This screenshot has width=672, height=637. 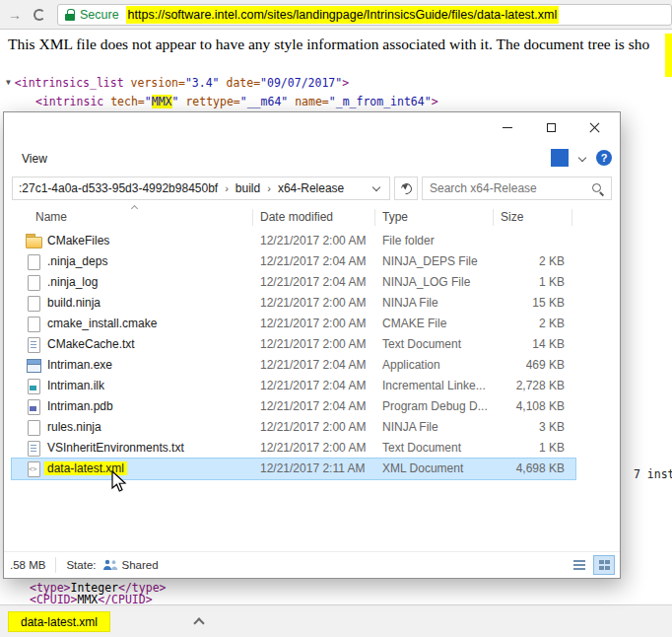 I want to click on file-name: Intriman.pdb, so click(x=81, y=406).